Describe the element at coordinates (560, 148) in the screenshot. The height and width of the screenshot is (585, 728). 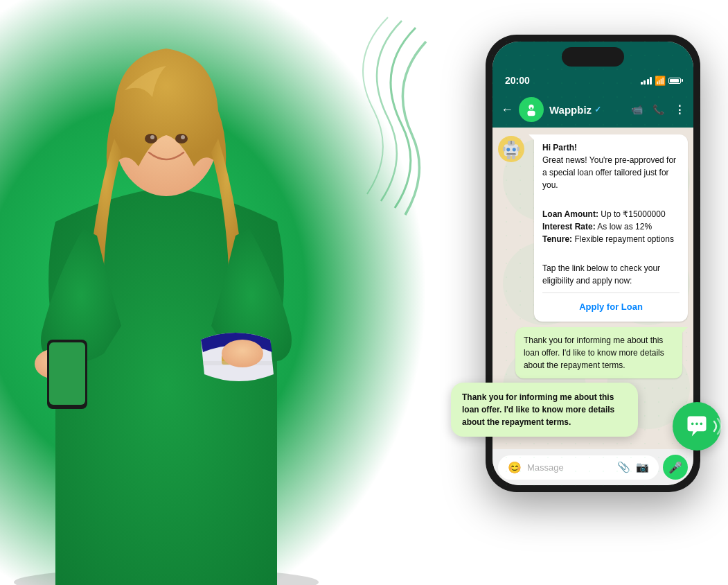
I see `greeting-text: Hi Parth!` at that location.